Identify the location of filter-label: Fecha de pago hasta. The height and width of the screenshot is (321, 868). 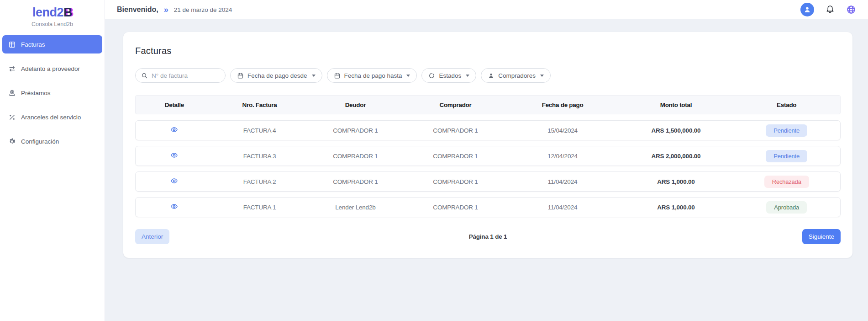
(374, 76).